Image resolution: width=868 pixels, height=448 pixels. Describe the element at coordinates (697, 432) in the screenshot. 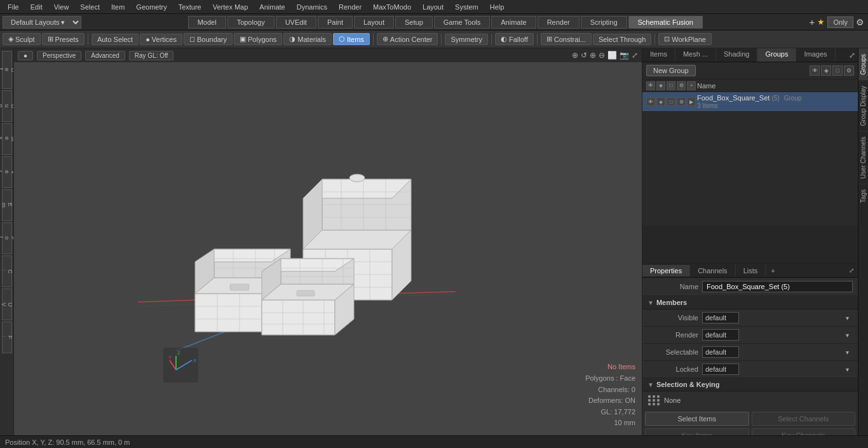

I see `key-items-button: Key Items` at that location.